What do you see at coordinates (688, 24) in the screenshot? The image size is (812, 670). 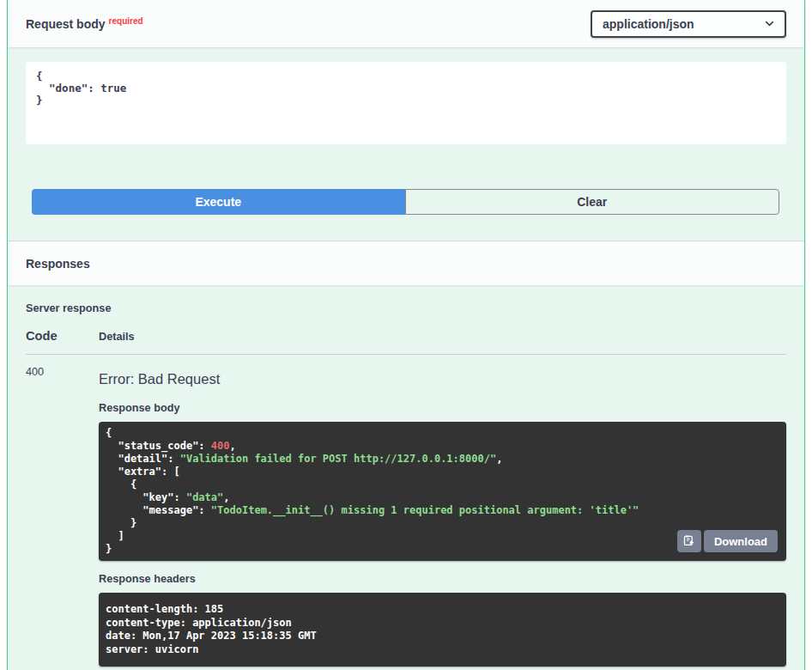 I see `content-type-select: application/json` at bounding box center [688, 24].